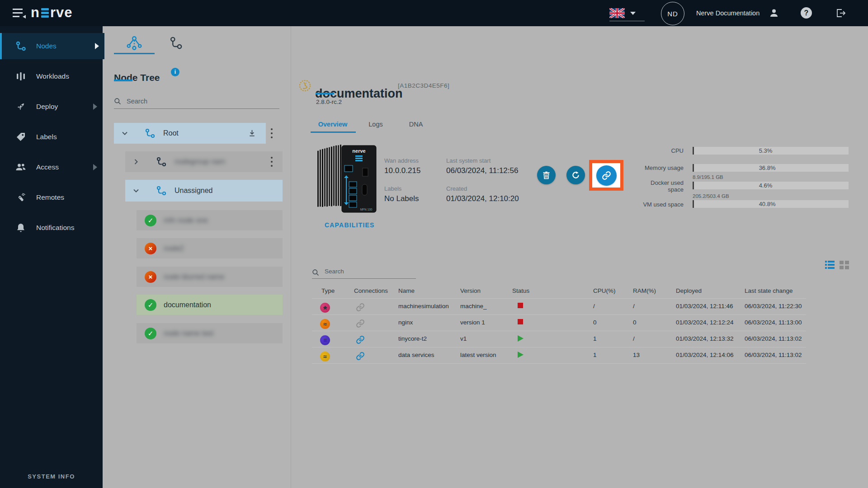  I want to click on apply-tree-icon, so click(252, 133).